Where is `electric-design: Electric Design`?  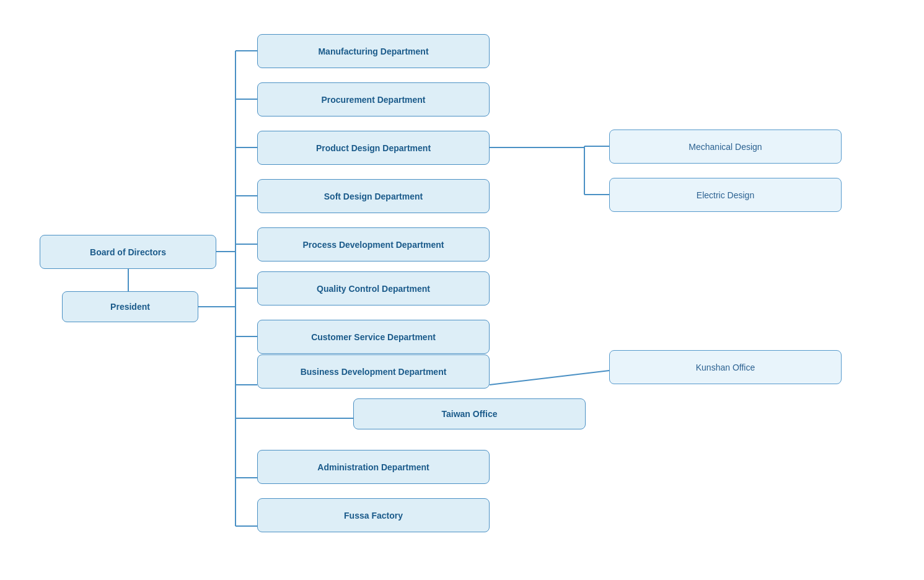 electric-design: Electric Design is located at coordinates (725, 195).